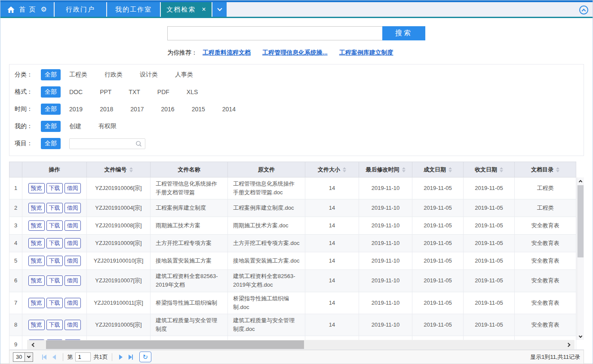  I want to click on search-input, so click(275, 34).